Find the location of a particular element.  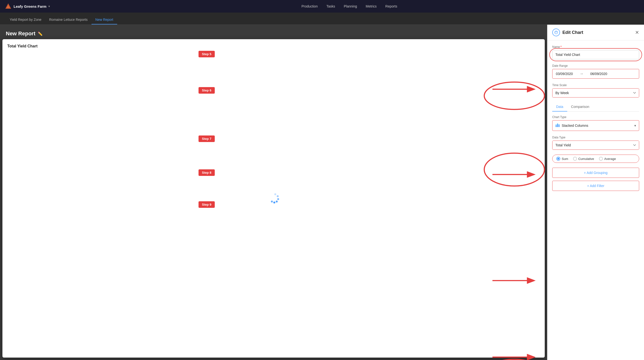

right-panel: Edit Chart ✕ Name* Date Range is located at coordinates (596, 192).